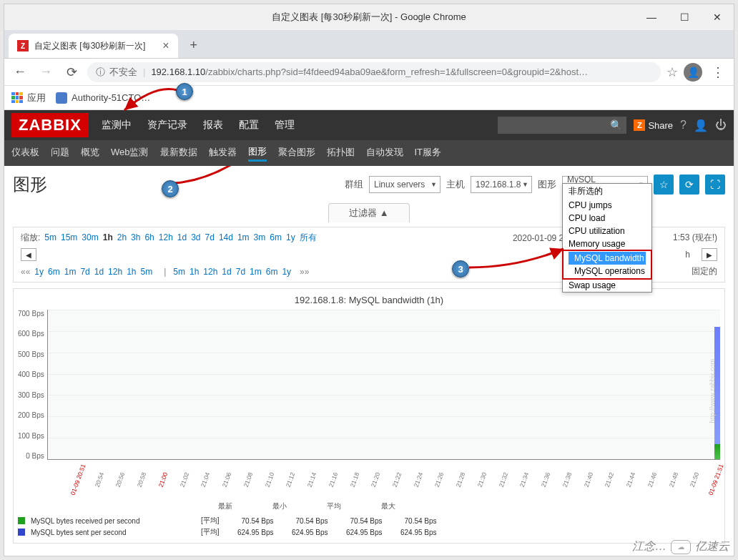 The width and height of the screenshot is (738, 560). I want to click on dropdown-item-selected: MySQL bandwidth, so click(607, 258).